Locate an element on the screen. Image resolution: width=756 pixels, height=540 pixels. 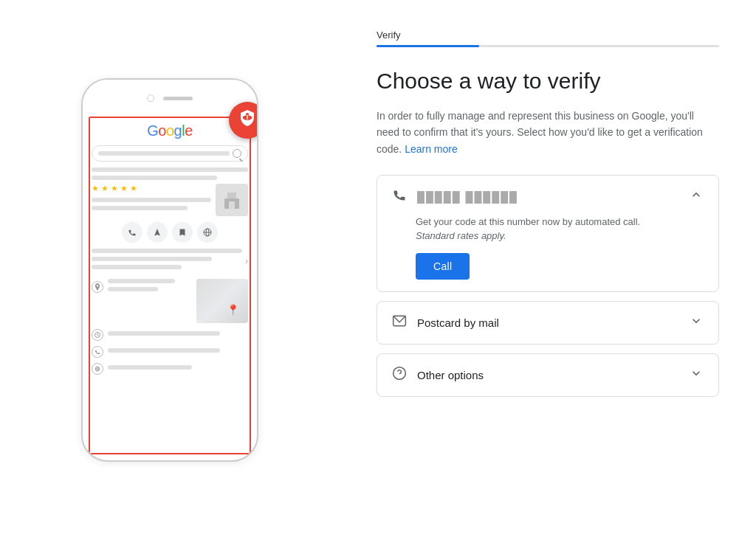
verify-section-header: Verify is located at coordinates (548, 38).